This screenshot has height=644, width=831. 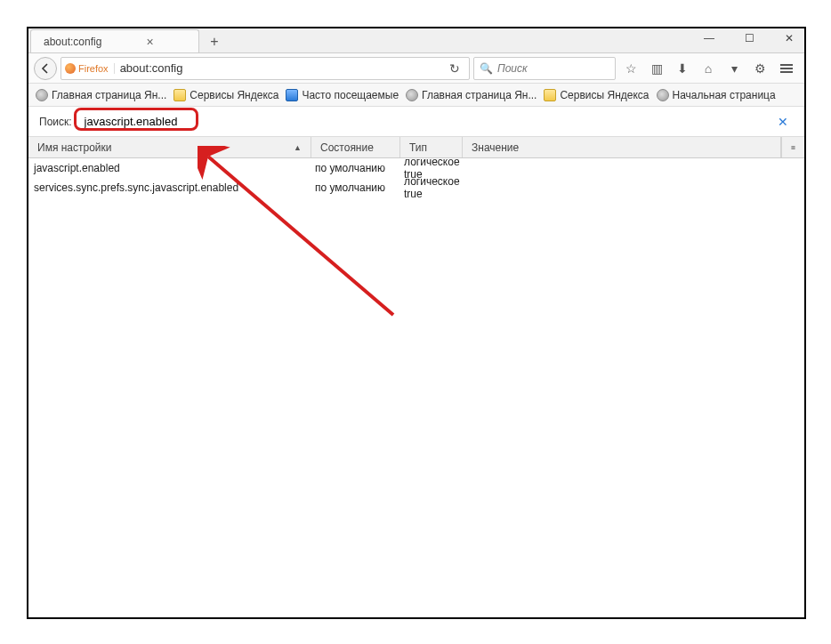 I want to click on search-box: 🔍, so click(x=545, y=68).